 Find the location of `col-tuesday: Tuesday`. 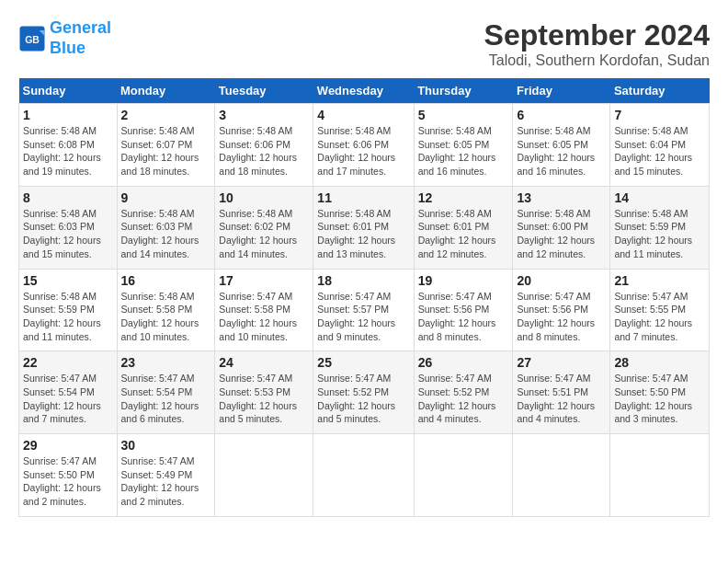

col-tuesday: Tuesday is located at coordinates (265, 91).